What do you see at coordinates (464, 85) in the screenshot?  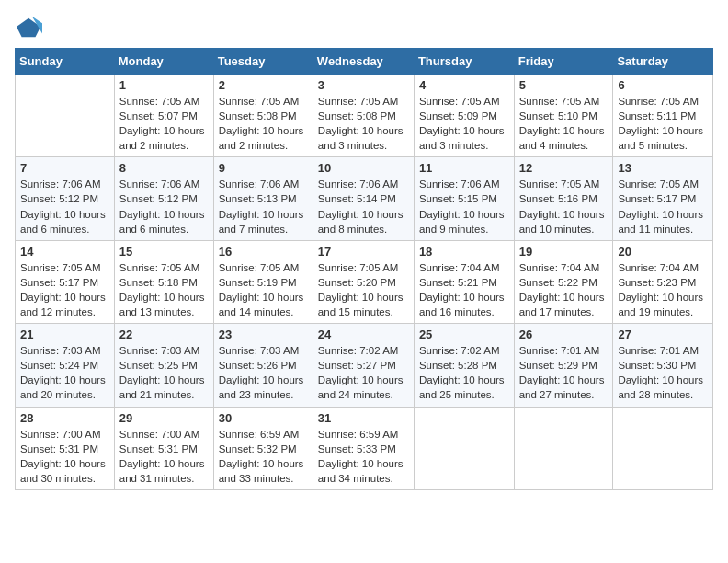 I see `day-number: 4` at bounding box center [464, 85].